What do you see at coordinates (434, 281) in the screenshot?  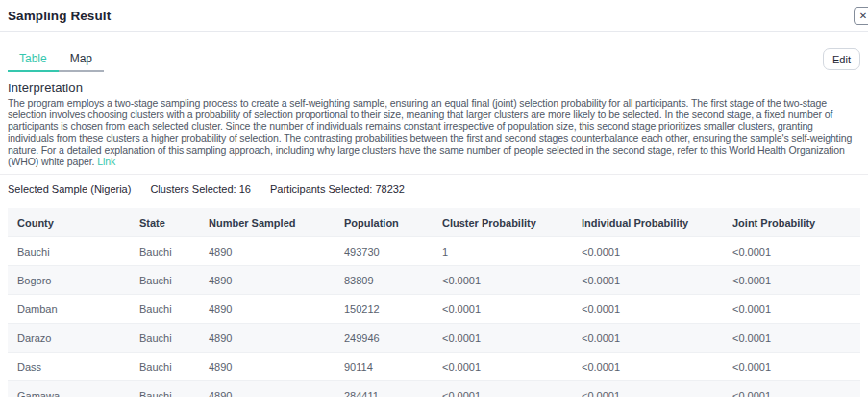 I see `table-row: BogoroBauchi489083809<0.0001<0.0001<0.00…` at bounding box center [434, 281].